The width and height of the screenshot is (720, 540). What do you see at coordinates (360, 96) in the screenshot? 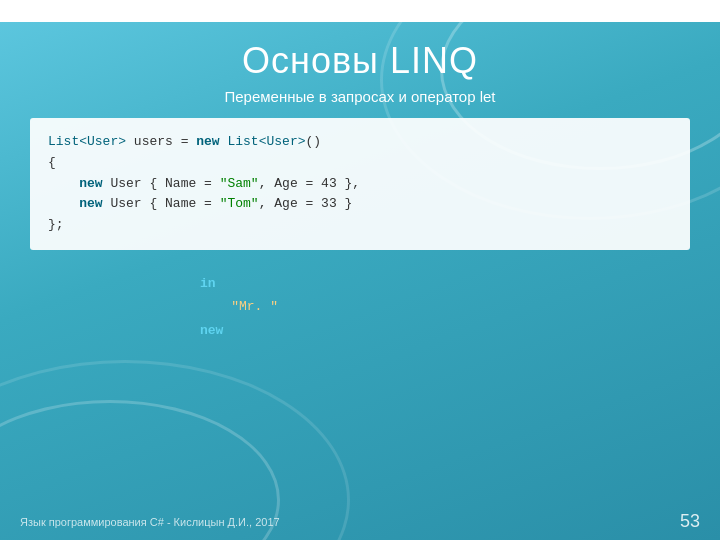
I see `subtitle: Переменные в запросах и оператор let` at bounding box center [360, 96].